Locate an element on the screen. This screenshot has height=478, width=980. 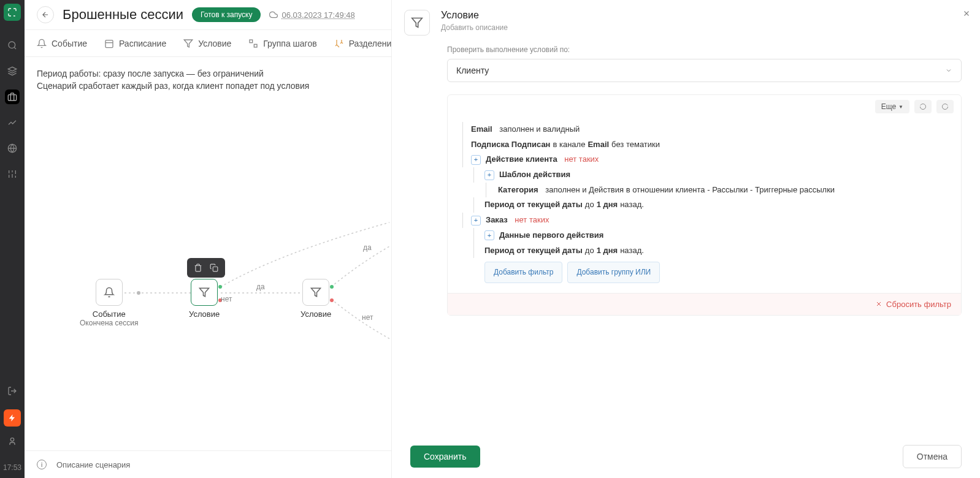
back-button is located at coordinates (45, 15).